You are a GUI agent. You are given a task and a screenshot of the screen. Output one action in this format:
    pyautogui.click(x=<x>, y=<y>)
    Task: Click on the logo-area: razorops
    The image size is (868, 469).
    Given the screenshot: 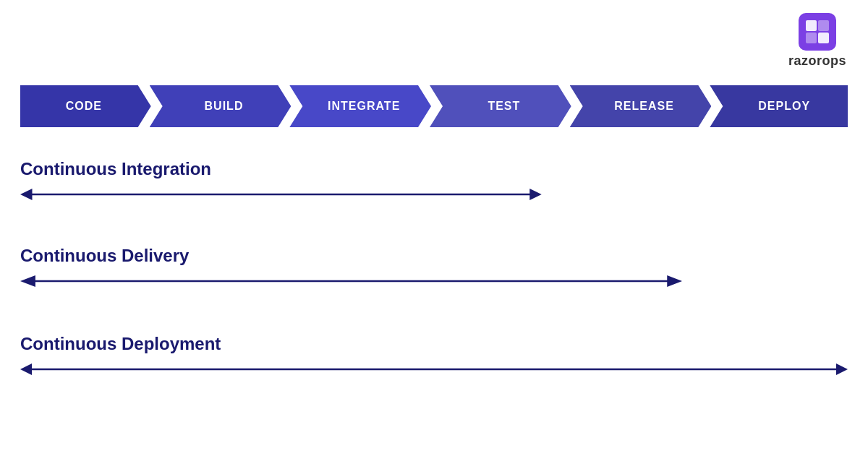 What is the action you would take?
    pyautogui.click(x=817, y=40)
    